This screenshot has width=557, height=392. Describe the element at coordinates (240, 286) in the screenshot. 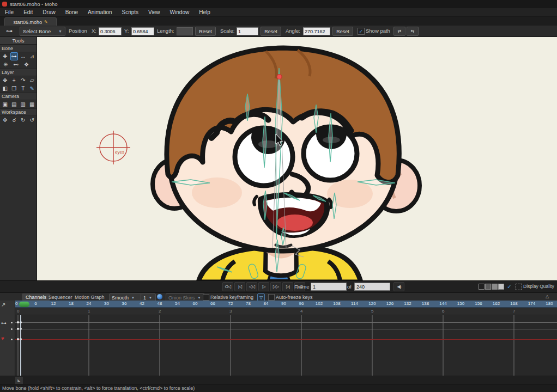

I see `go-to-start-button: |◁` at that location.